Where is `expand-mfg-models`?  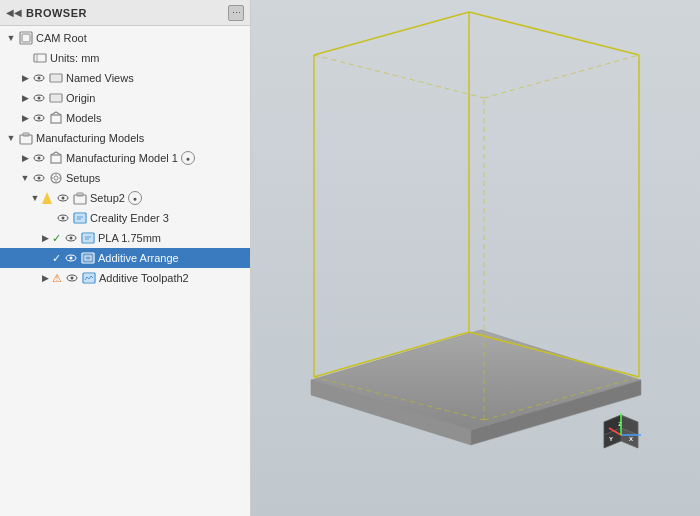
expand-mfg-models is located at coordinates (11, 138).